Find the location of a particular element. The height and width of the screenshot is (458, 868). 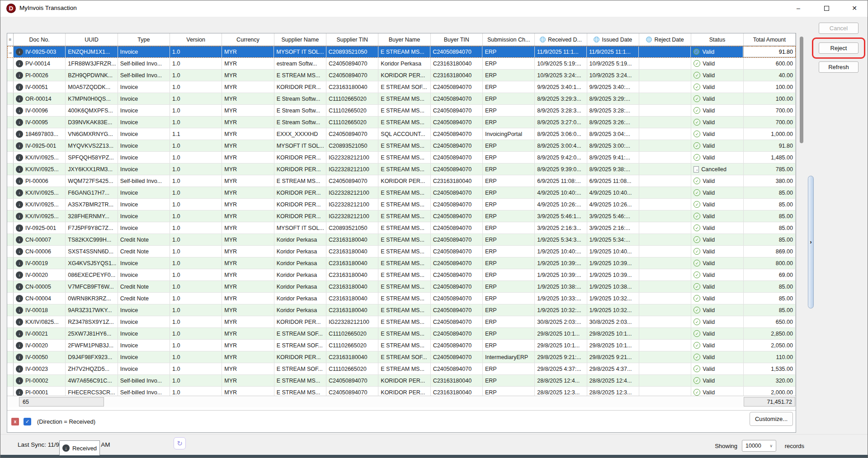

clear-filter-button: x is located at coordinates (15, 422).